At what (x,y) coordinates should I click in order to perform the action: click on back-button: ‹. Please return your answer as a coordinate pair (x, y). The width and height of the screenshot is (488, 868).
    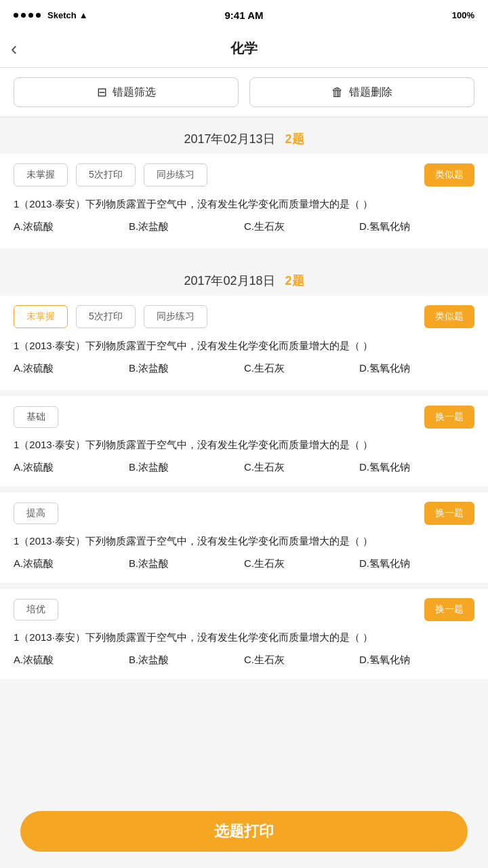
    Looking at the image, I should click on (14, 49).